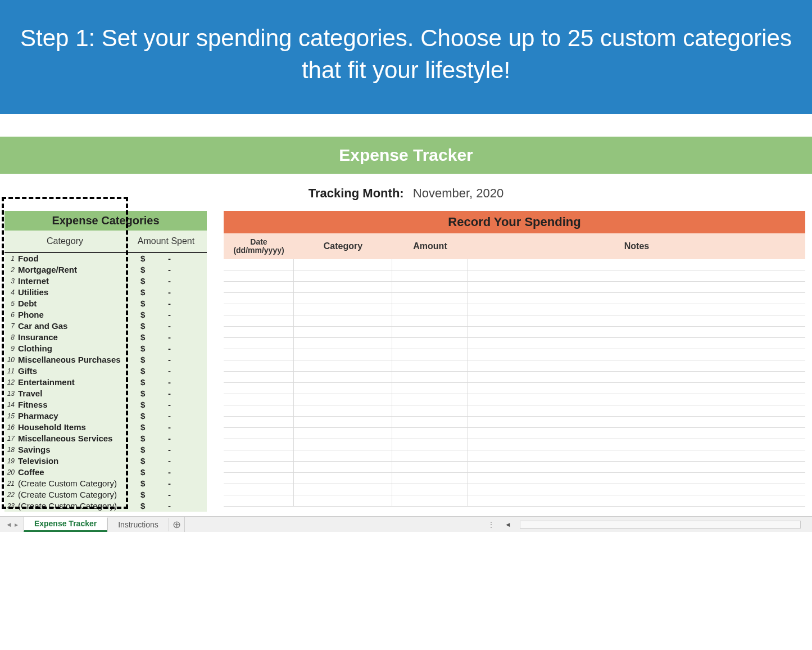 This screenshot has width=812, height=650. Describe the element at coordinates (74, 270) in the screenshot. I see `category-name-cell: Mortgage/Rent` at that location.